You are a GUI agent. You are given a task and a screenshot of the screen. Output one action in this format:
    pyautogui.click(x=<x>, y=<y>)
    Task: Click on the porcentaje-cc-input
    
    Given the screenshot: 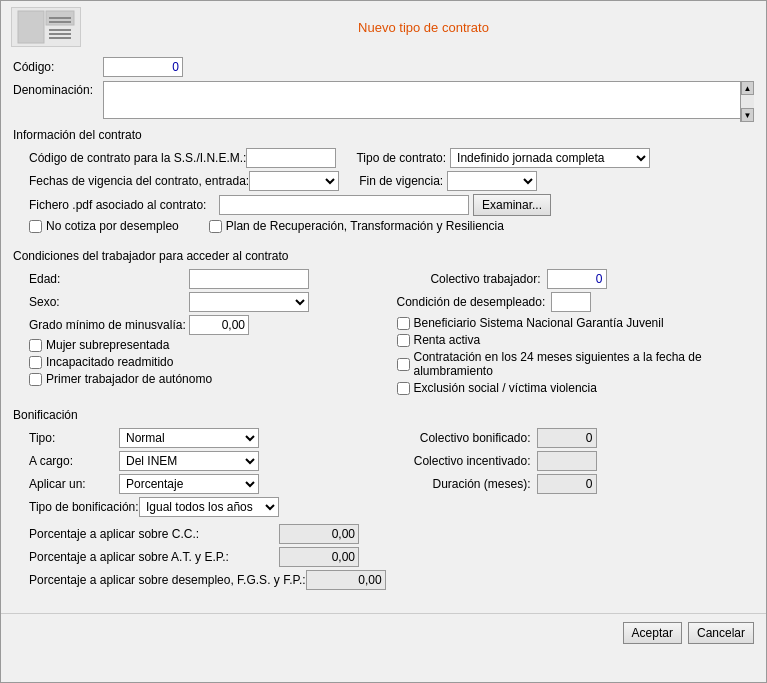 What is the action you would take?
    pyautogui.click(x=319, y=534)
    